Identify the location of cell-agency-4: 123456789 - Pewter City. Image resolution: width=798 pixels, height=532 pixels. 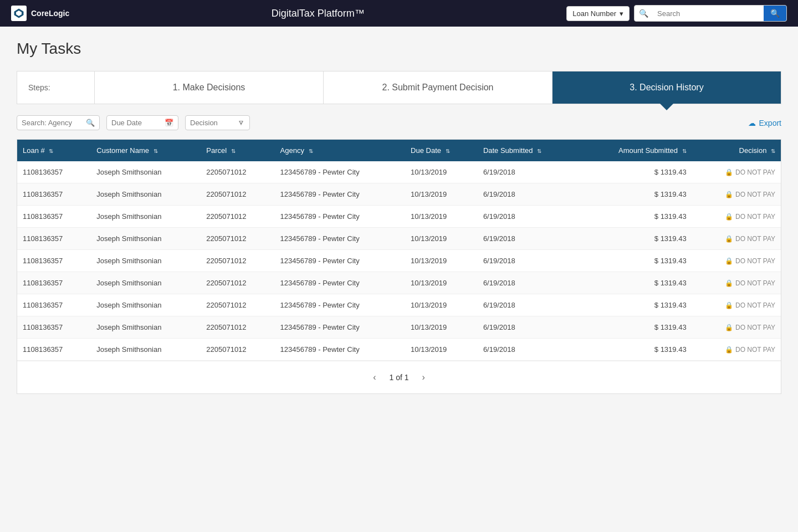
(340, 261).